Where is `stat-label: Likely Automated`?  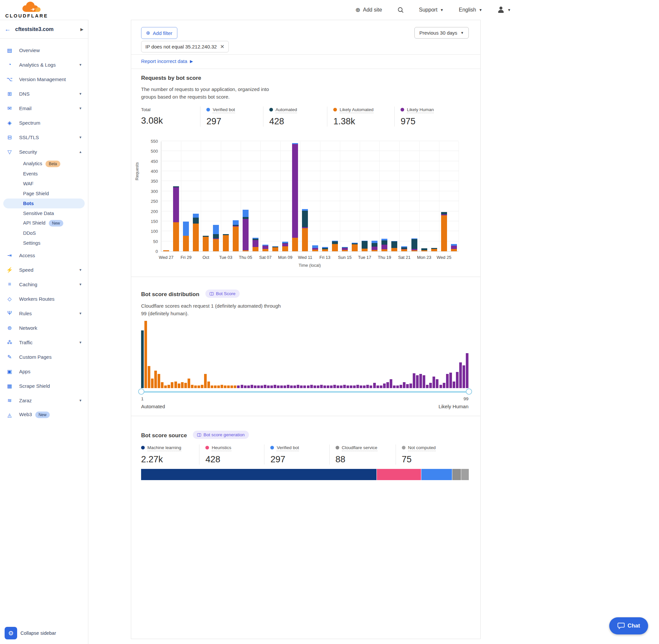
stat-label: Likely Automated is located at coordinates (356, 110).